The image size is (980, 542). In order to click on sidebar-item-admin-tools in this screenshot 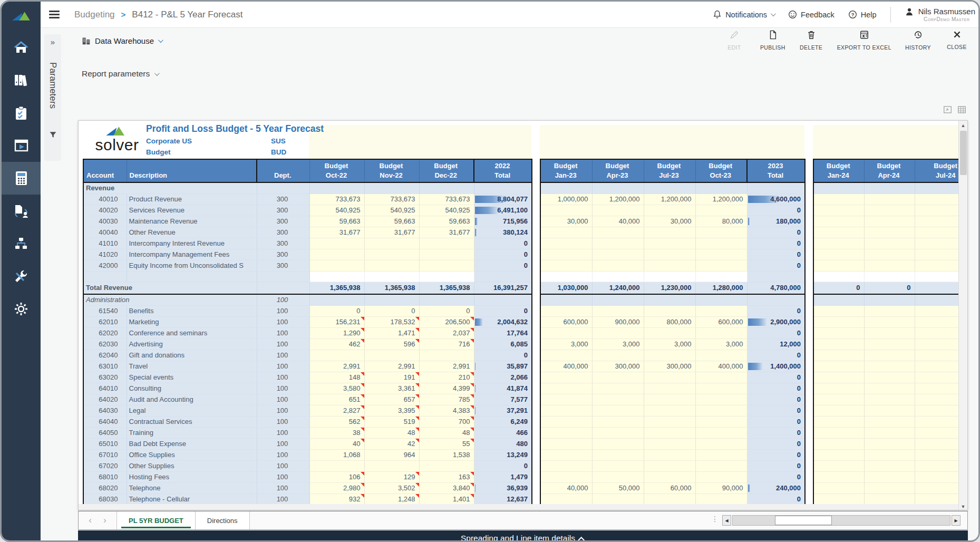, I will do `click(21, 276)`.